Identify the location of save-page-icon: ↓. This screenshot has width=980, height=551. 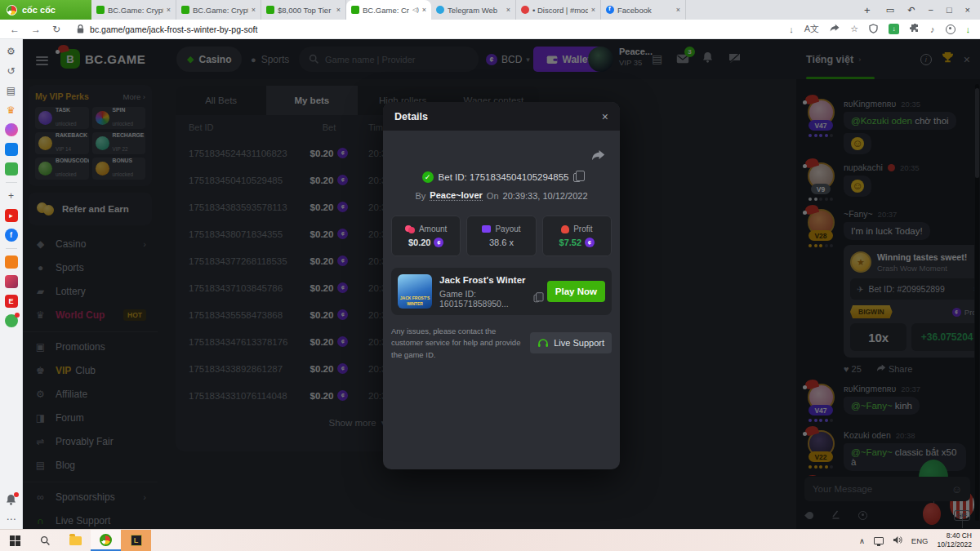
(791, 29).